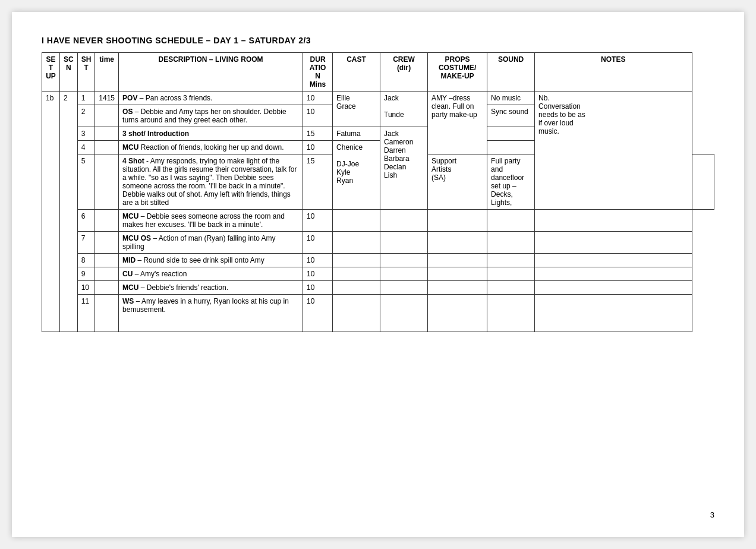 The height and width of the screenshot is (549, 756). I want to click on table-row: 10MCU – Debbie's friends' reaction.10, so click(378, 288).